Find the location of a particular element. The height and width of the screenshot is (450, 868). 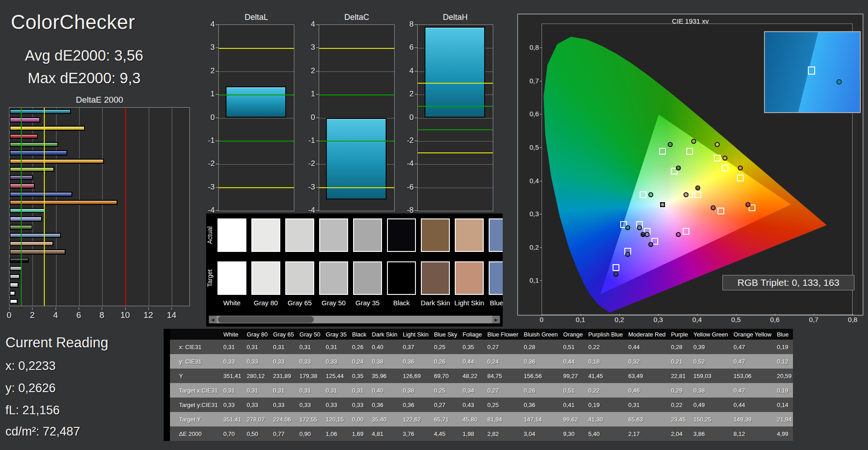

measured-marker-yellow-green is located at coordinates (693, 141).